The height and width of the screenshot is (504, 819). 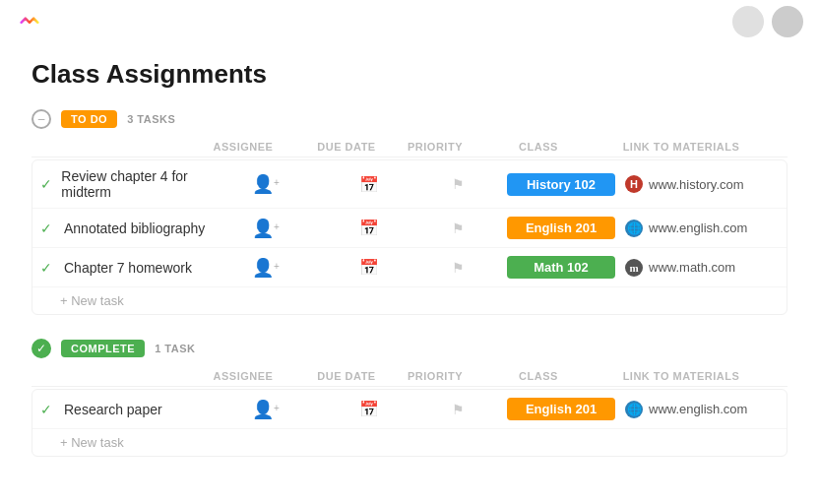 I want to click on new-task-button-complete: + New task, so click(x=410, y=443).